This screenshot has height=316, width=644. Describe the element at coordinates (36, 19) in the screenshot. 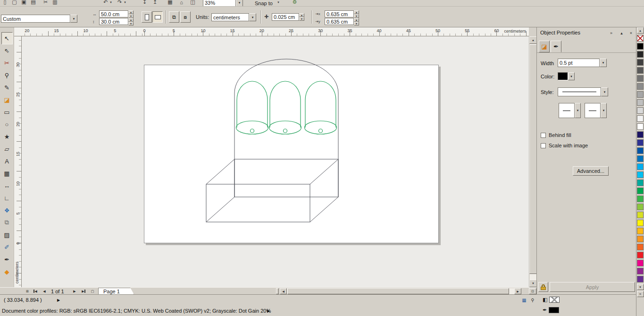

I see `preset-value: Custom` at that location.